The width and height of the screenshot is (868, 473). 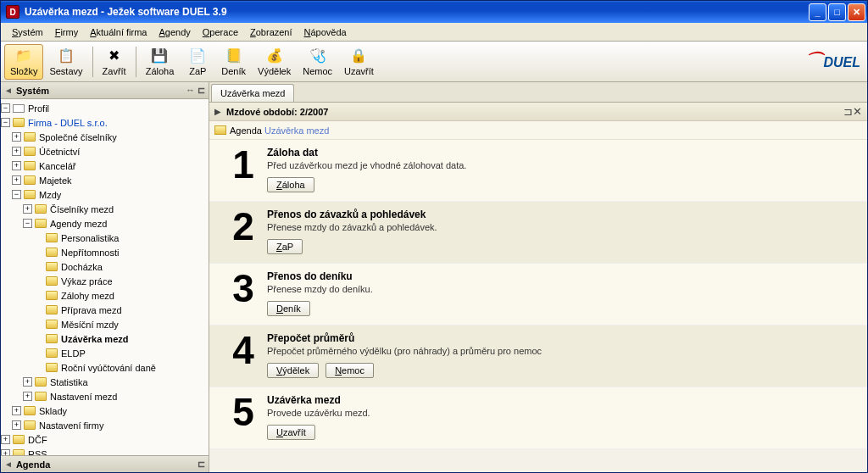 What do you see at coordinates (103, 451) in the screenshot?
I see `tree-item: +RSS` at bounding box center [103, 451].